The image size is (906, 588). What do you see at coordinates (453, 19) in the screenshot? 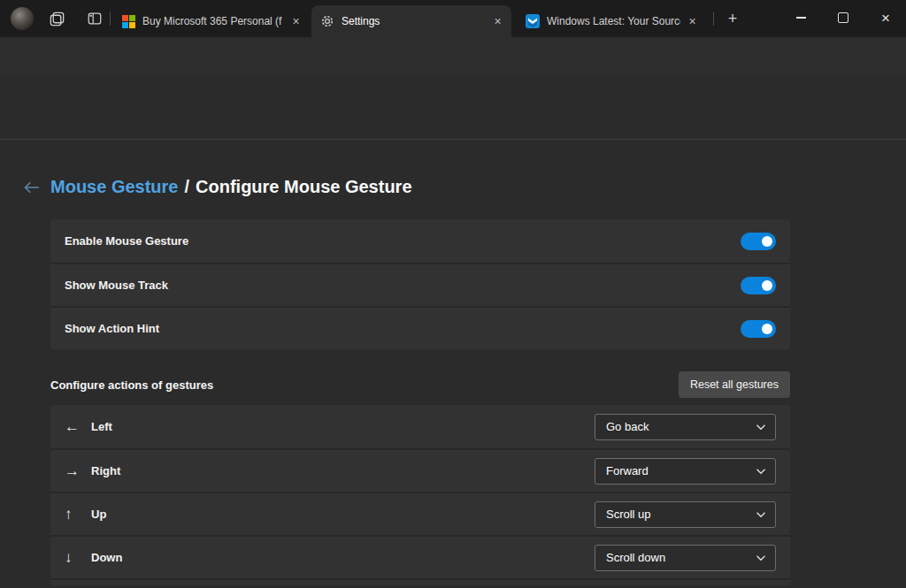
I see `tab-strip: Buy Microsoft 365 Personal (f × Settings…` at bounding box center [453, 19].